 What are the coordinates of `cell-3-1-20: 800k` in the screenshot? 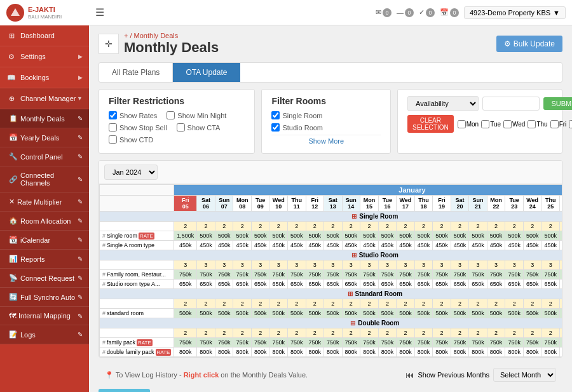 It's located at (550, 352).